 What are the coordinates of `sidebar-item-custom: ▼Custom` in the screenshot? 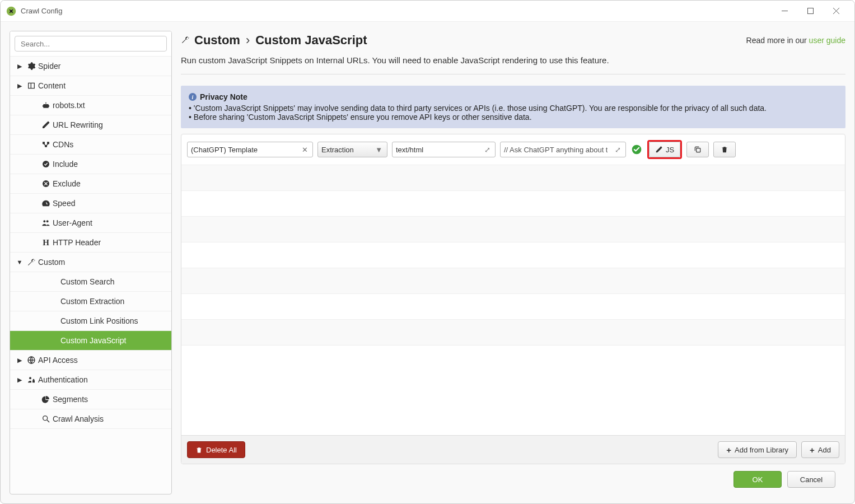 It's located at (91, 262).